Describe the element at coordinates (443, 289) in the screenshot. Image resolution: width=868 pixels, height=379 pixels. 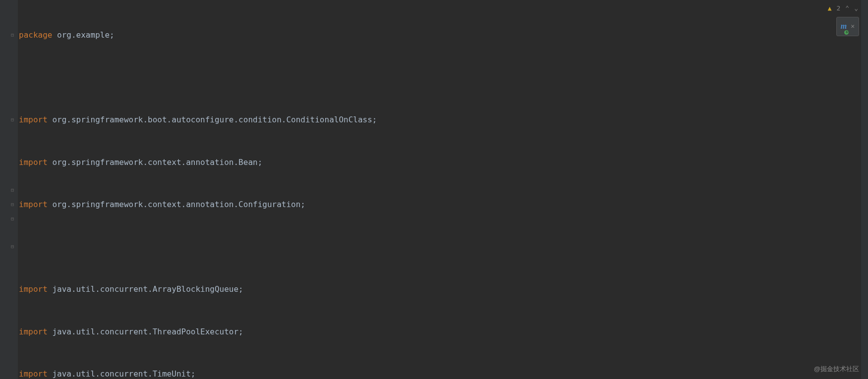
I see `code-line: import java.util.concurrent.ArrayBlockin…` at that location.